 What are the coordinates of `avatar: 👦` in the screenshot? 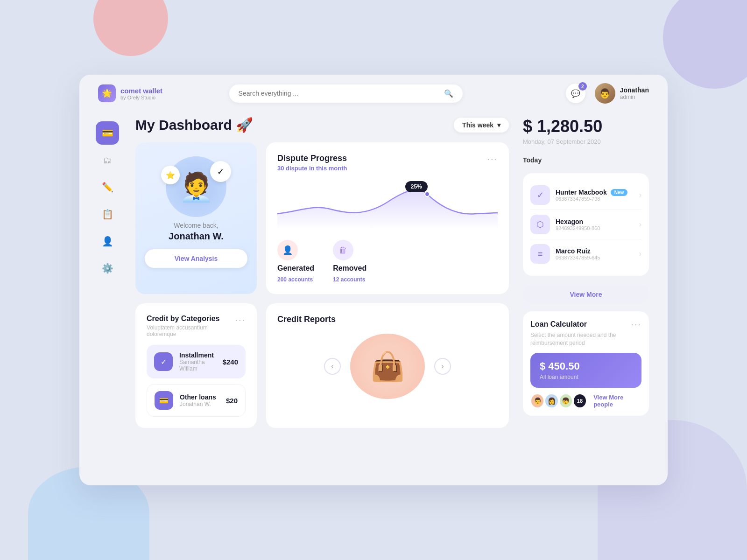 It's located at (566, 401).